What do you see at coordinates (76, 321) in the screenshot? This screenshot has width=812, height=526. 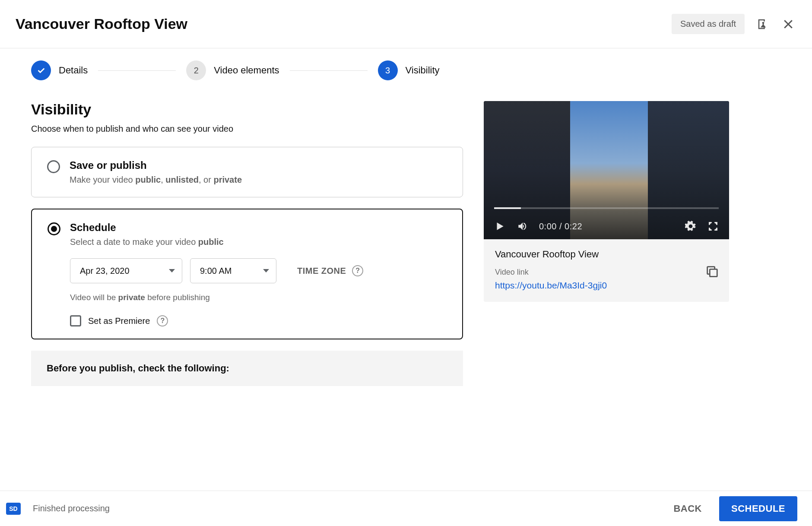 I see `premiere-checkbox` at bounding box center [76, 321].